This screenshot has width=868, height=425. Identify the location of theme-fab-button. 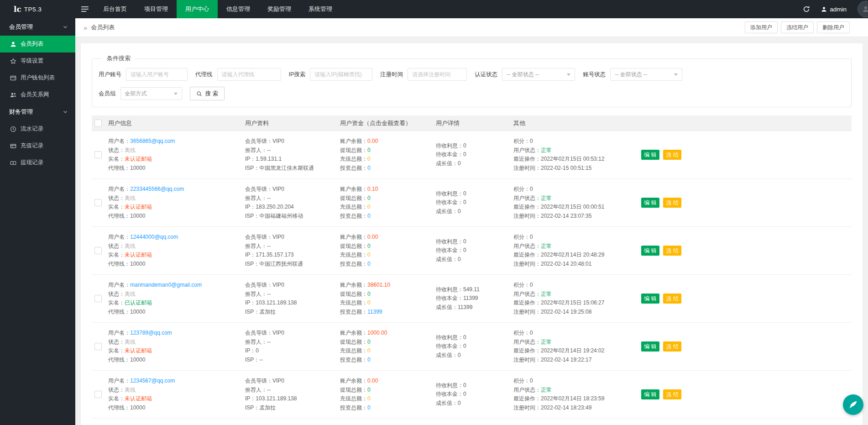
(853, 404).